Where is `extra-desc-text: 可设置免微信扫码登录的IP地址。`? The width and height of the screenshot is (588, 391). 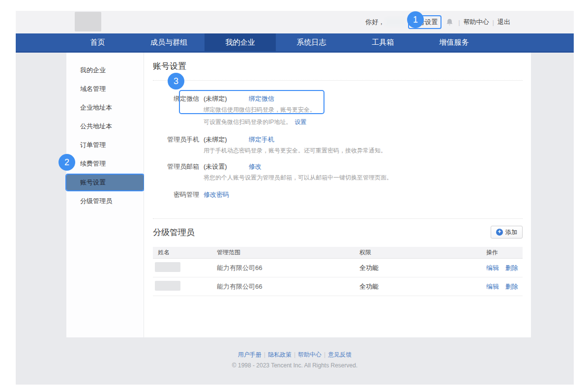
extra-desc-text: 可设置免微信扫码登录的IP地址。 is located at coordinates (248, 122).